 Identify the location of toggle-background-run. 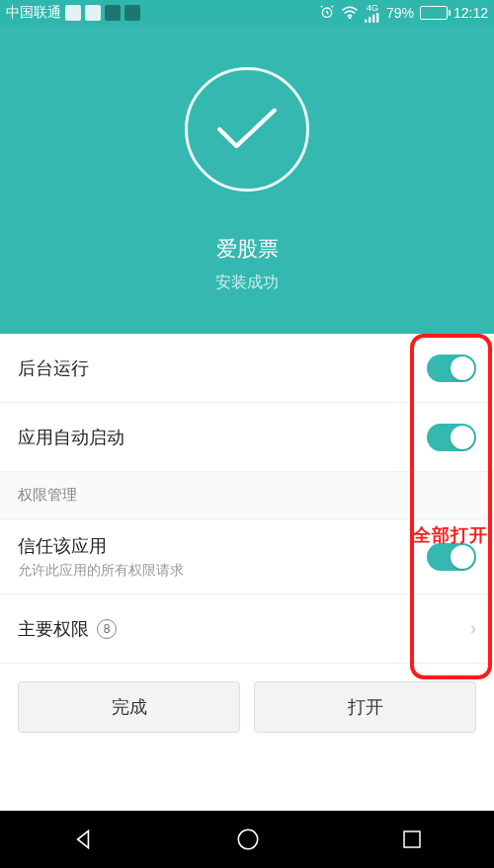
(452, 368).